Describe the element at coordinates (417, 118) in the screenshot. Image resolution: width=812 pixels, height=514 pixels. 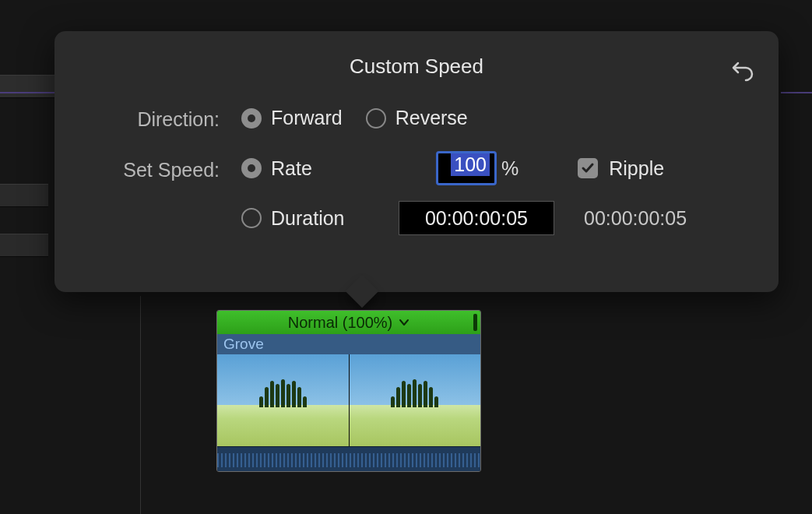
I see `direction-row: Direction: Forward Reverse` at that location.